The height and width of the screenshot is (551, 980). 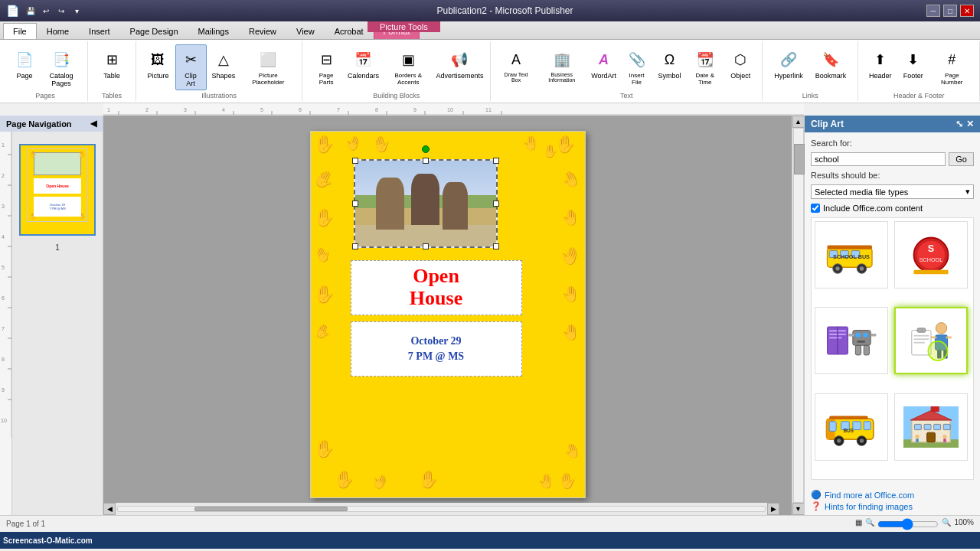 What do you see at coordinates (946, 524) in the screenshot?
I see `view-zoom-in-icon: 🔍` at bounding box center [946, 524].